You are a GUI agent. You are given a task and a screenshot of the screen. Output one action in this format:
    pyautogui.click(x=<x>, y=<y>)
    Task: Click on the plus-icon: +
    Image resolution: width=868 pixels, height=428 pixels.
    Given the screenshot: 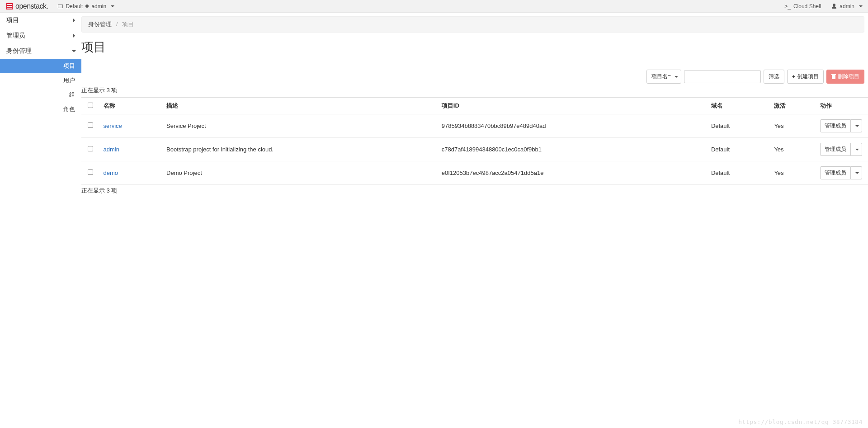 What is the action you would take?
    pyautogui.click(x=794, y=77)
    